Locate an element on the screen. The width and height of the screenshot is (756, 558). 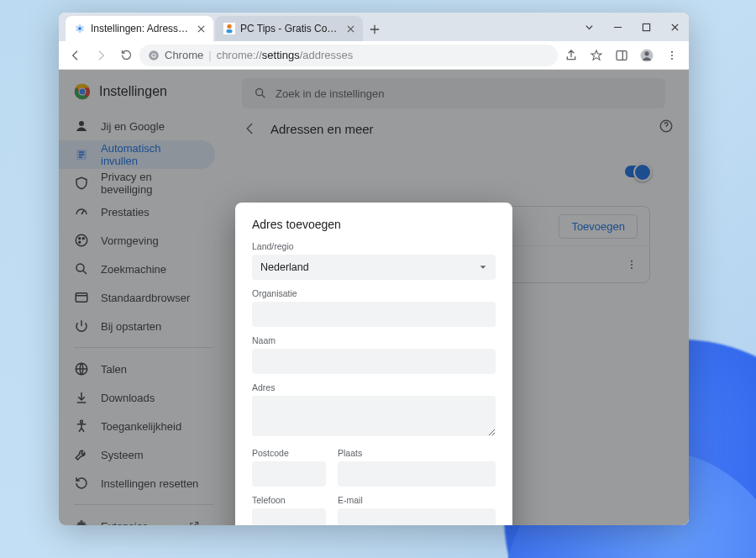
field-label: Postcode is located at coordinates (289, 453).